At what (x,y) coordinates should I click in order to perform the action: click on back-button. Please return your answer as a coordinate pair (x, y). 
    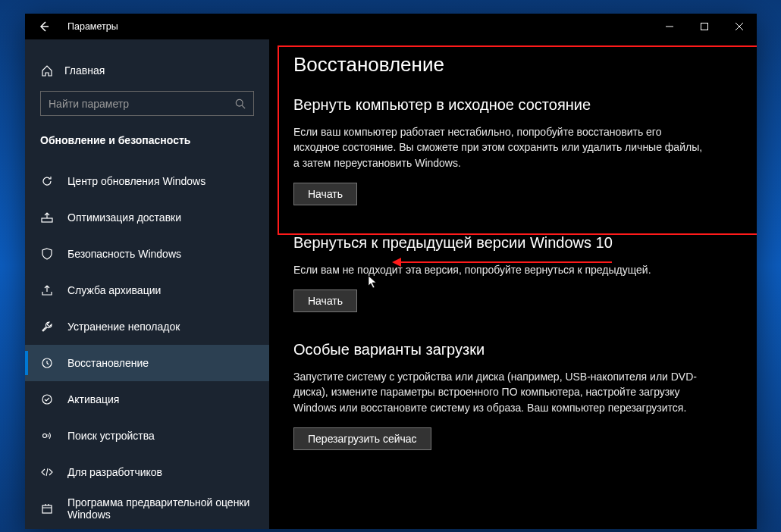
    Looking at the image, I should click on (44, 27).